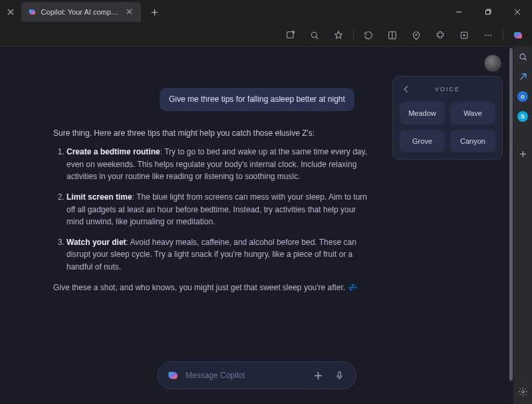  Describe the element at coordinates (488, 12) in the screenshot. I see `window-restore-button` at that location.